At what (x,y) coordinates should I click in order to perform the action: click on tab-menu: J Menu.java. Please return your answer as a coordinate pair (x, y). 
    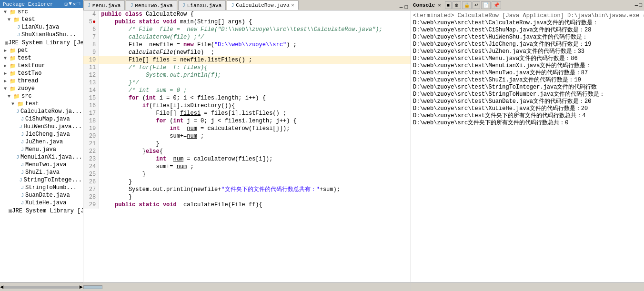
    Looking at the image, I should click on (104, 5).